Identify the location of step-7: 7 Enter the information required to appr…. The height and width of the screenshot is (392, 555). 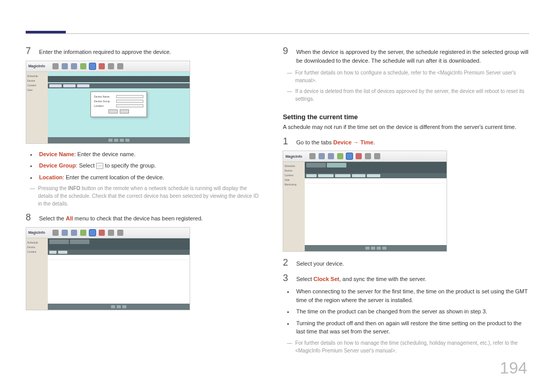
(144, 51).